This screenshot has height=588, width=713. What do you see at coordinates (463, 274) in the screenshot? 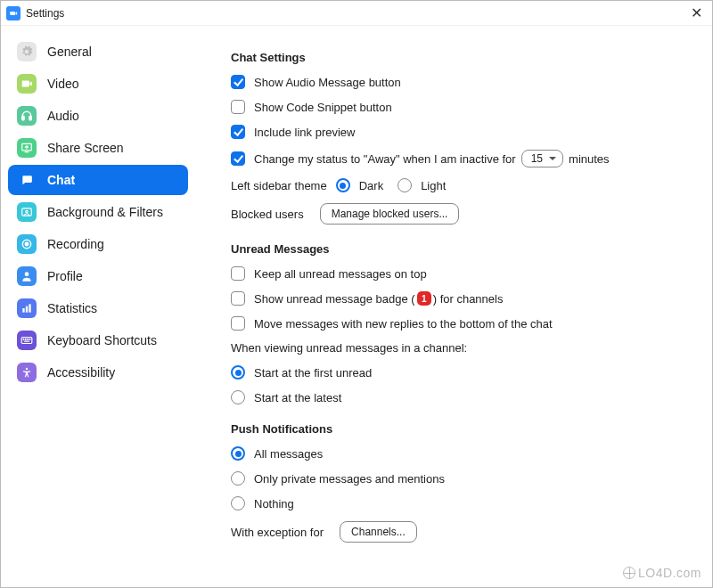
I see `row-keep-top: Keep all unread messages on top` at bounding box center [463, 274].